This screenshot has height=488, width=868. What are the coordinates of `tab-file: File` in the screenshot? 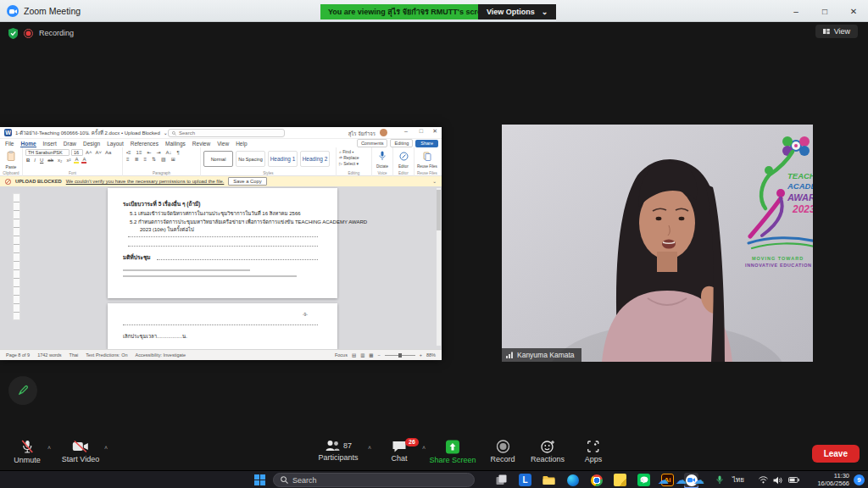 It's located at (9, 144).